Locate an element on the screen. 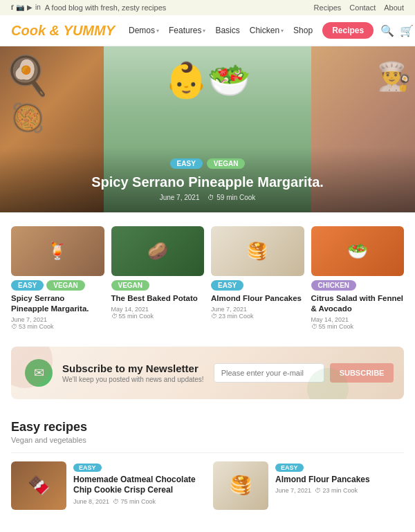 The image size is (415, 532). easy-recipe-thumb-1: 🍫 is located at coordinates (39, 486).